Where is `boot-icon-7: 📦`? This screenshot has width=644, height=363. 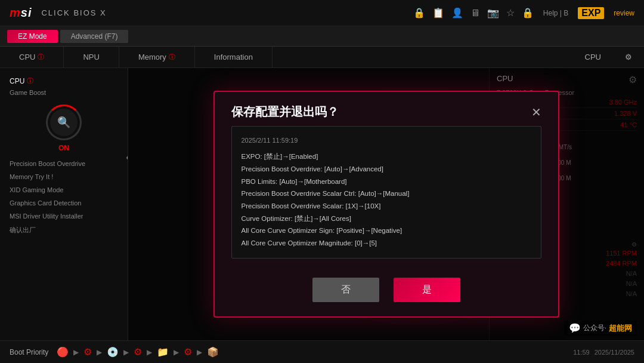 boot-icon-7: 📦 is located at coordinates (213, 352).